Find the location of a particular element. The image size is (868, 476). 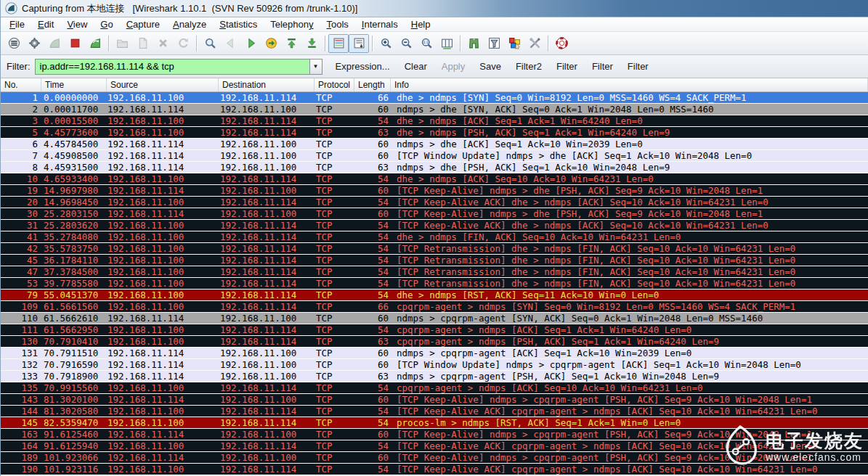

filter-dropdown-button: ▼ is located at coordinates (316, 67).